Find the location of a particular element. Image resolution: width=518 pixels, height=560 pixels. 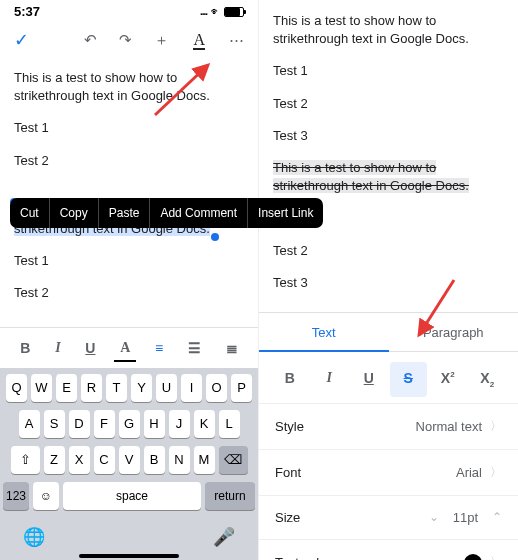

globe-icon: 🌐 is located at coordinates (34, 537).